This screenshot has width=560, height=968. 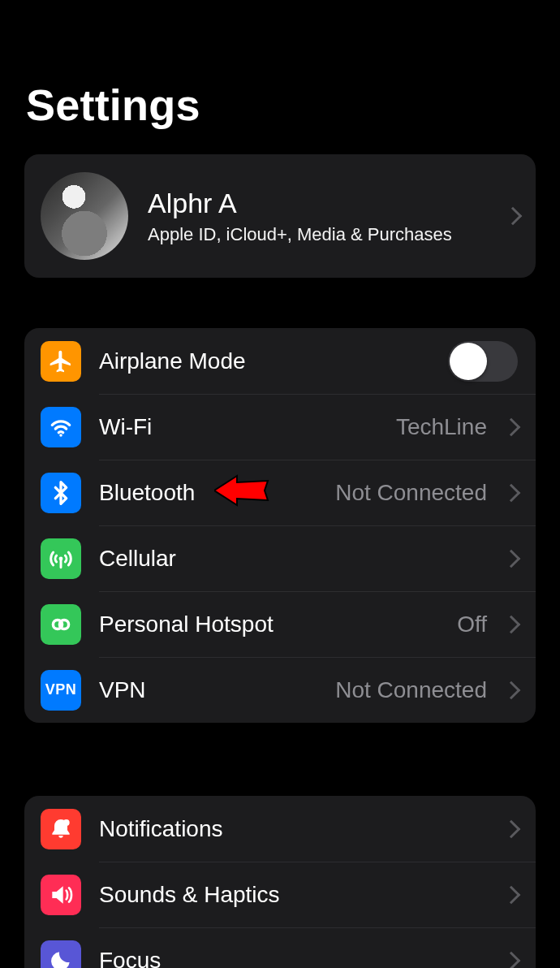 I want to click on wifi-label: Wi-Fi, so click(x=125, y=427).